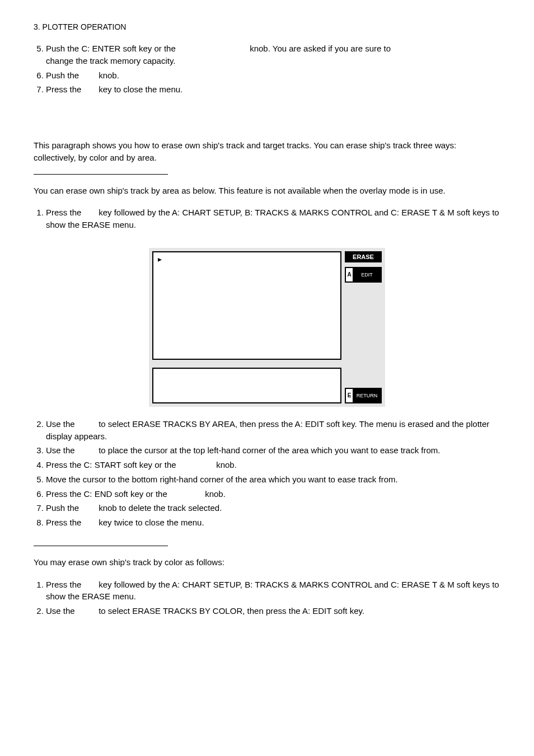 The height and width of the screenshot is (756, 534). Describe the element at coordinates (363, 267) in the screenshot. I see `diagram-side-top: ERASE A EDIT` at that location.